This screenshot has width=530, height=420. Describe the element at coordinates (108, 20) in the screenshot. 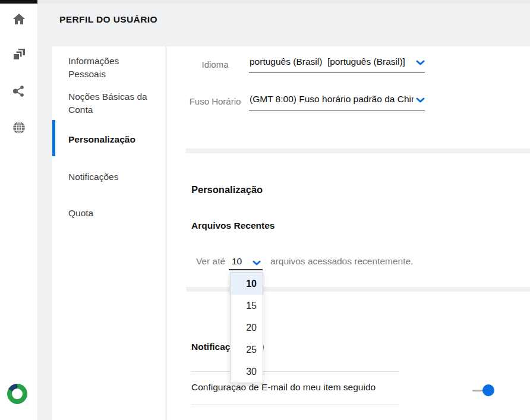

I see `page-title: PERFIL DO USUÁRIO` at that location.